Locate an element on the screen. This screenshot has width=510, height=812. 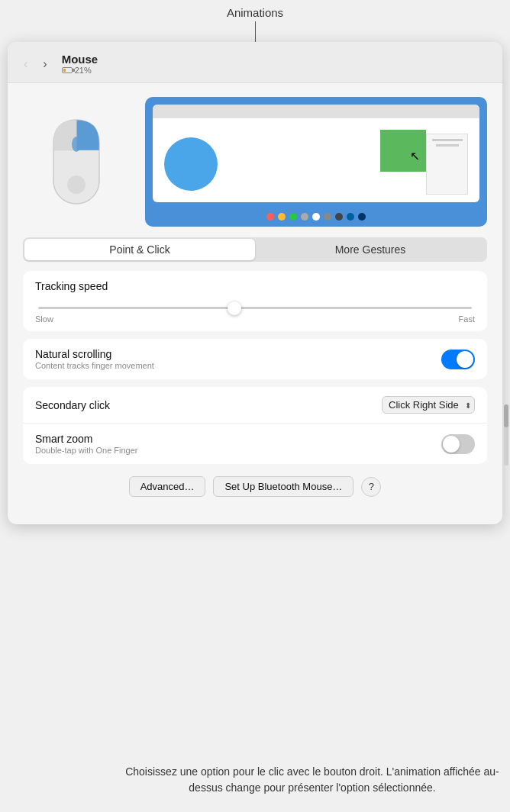
tab-point-click: Point & Click is located at coordinates (140, 250).